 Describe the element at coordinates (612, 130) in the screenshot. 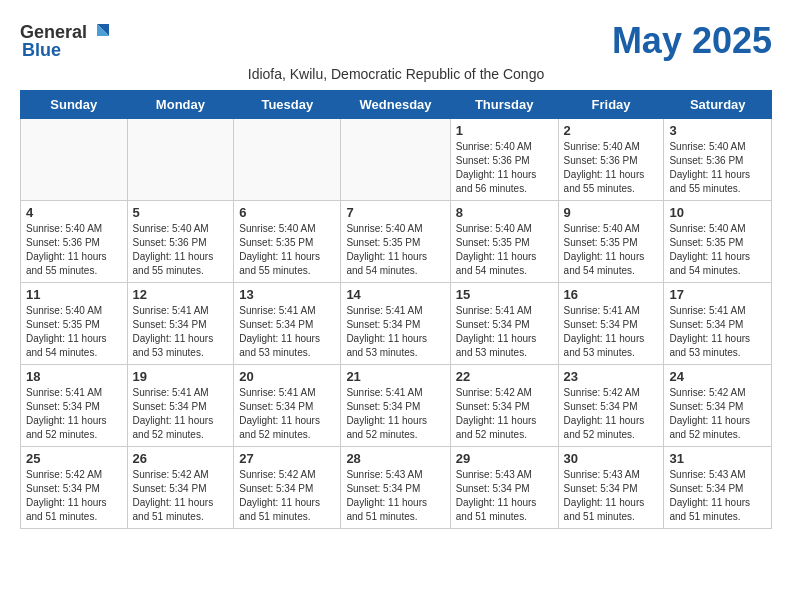

I see `day-number: 2` at that location.